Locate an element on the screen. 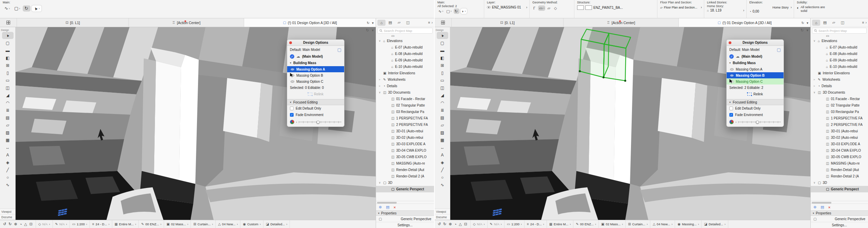 This screenshot has height=228, width=868. tree-item: ◫ 3D-03 EXPLODE A is located at coordinates (840, 144).